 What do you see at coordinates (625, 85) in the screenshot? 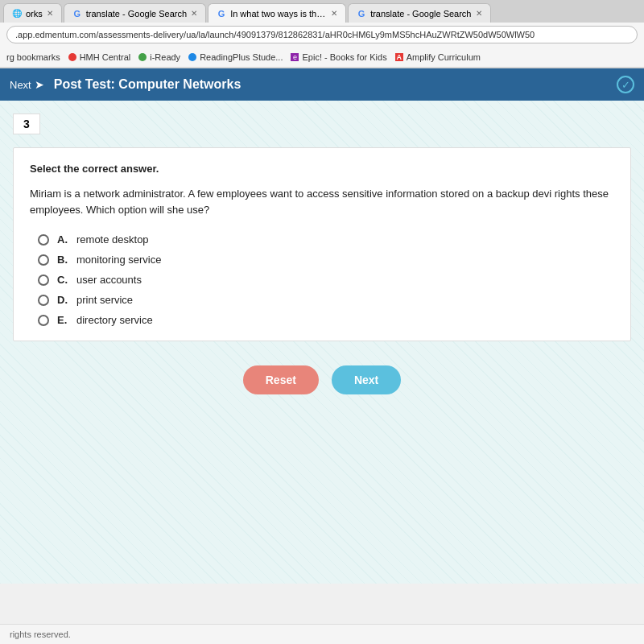
I see `checkmark-circle-icon: ✓` at bounding box center [625, 85].